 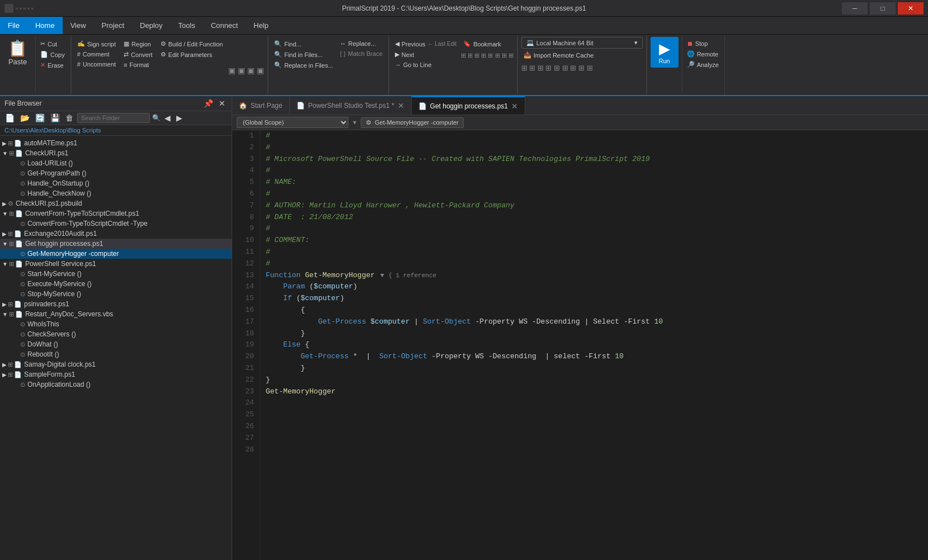 I want to click on line-num-25: 25, so click(x=246, y=415).